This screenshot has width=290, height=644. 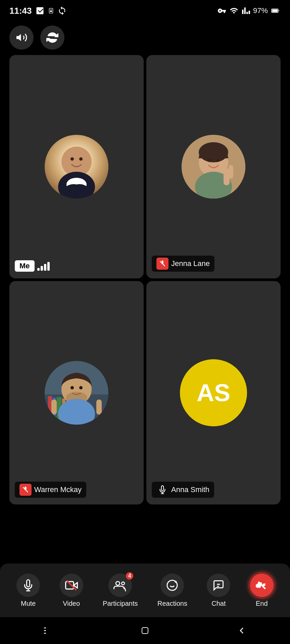 What do you see at coordinates (51, 11) in the screenshot?
I see `sim-icon` at bounding box center [51, 11].